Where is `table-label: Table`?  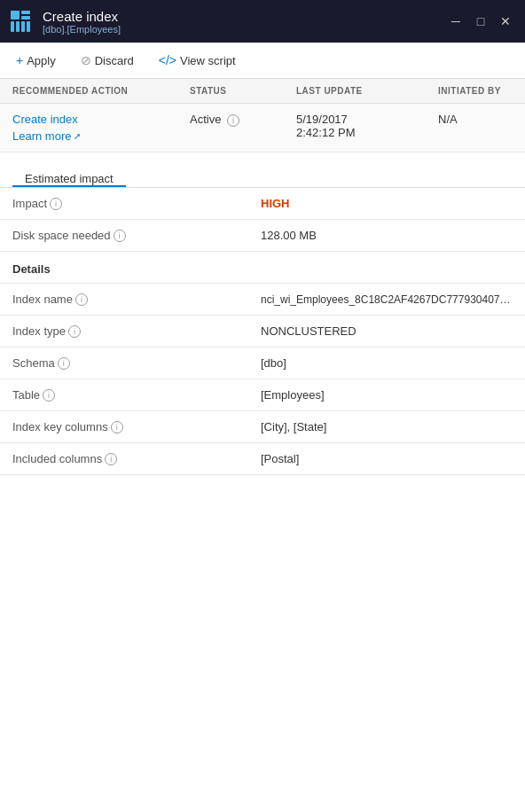 table-label: Table is located at coordinates (27, 395).